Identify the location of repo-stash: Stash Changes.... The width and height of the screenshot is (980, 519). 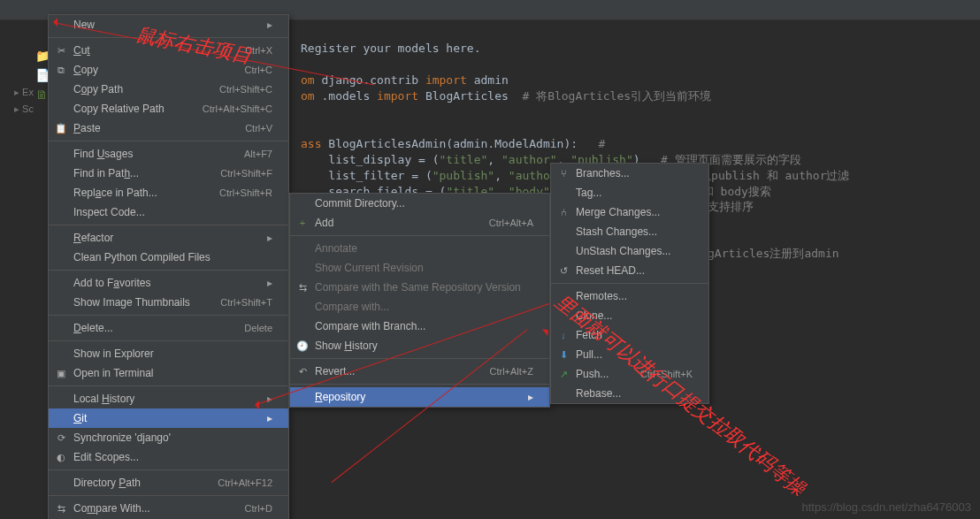
(630, 232).